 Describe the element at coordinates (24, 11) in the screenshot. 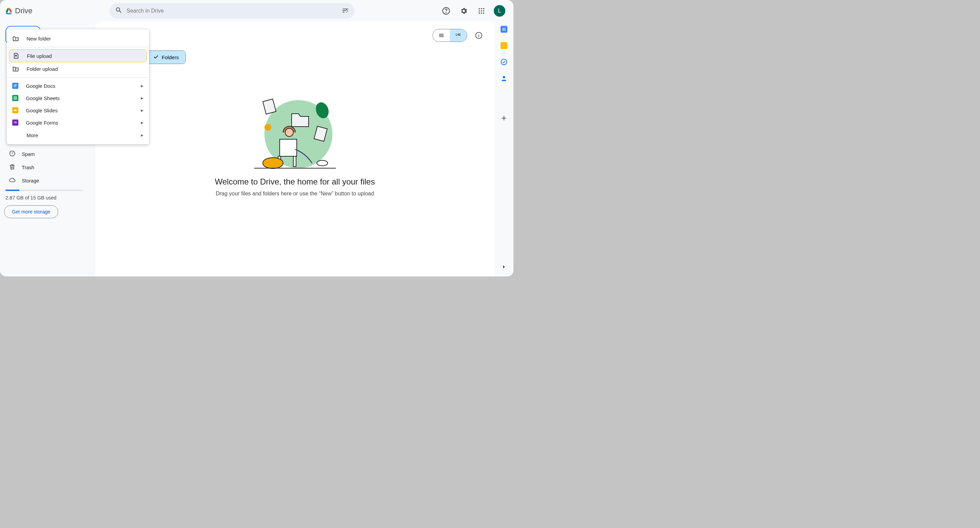

I see `app-title: Drive` at that location.